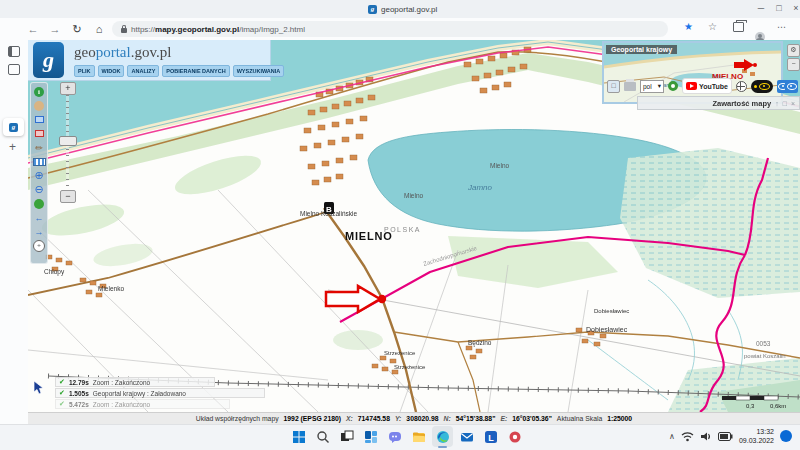 Image resolution: width=800 pixels, height=450 pixels. I want to click on check-icon: ✔, so click(62, 393).